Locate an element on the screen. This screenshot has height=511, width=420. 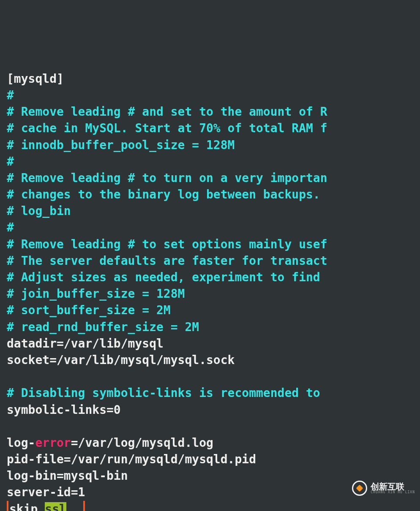
config-directive-socket: socket=/var/lib/mysql/mysql.sock is located at coordinates (121, 360).